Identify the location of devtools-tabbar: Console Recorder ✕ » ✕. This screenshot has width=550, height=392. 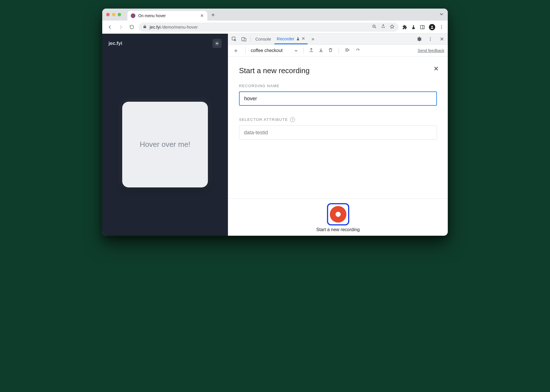
(338, 39).